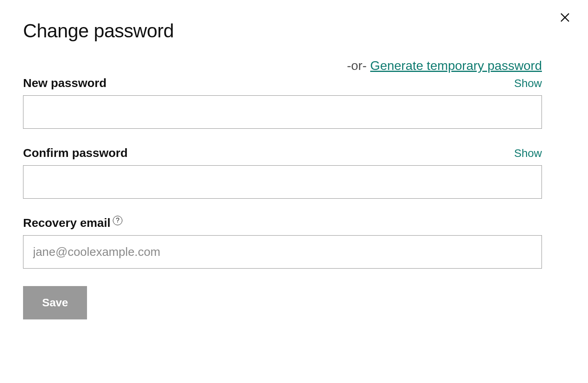 The width and height of the screenshot is (588, 383). What do you see at coordinates (294, 103) in the screenshot?
I see `new-password-field-block: New password Show` at bounding box center [294, 103].